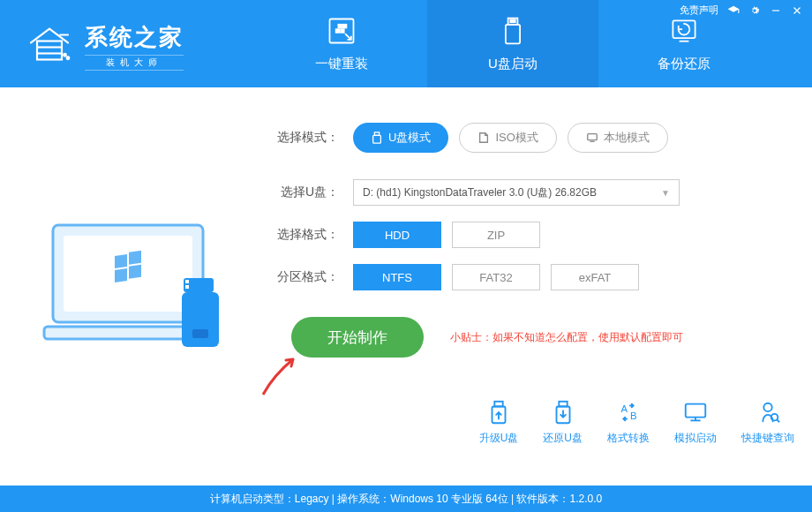 Image resolution: width=812 pixels, height=512 pixels. Describe the element at coordinates (496, 277) in the screenshot. I see `partition-fat32-button: FAT32` at that location.